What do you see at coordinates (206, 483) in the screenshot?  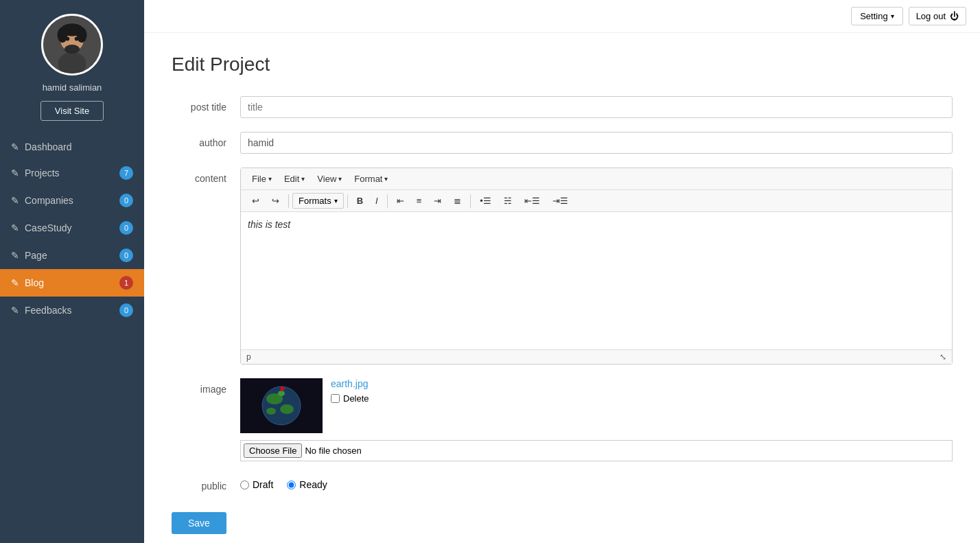 I see `public-label: public` at bounding box center [206, 483].